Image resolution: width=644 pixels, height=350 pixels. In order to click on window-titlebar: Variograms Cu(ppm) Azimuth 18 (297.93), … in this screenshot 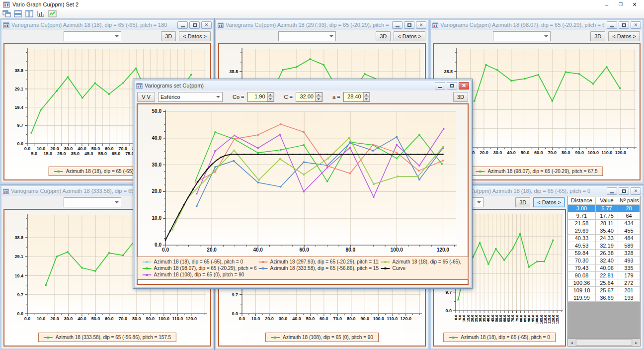, I will do `click(322, 25)`.